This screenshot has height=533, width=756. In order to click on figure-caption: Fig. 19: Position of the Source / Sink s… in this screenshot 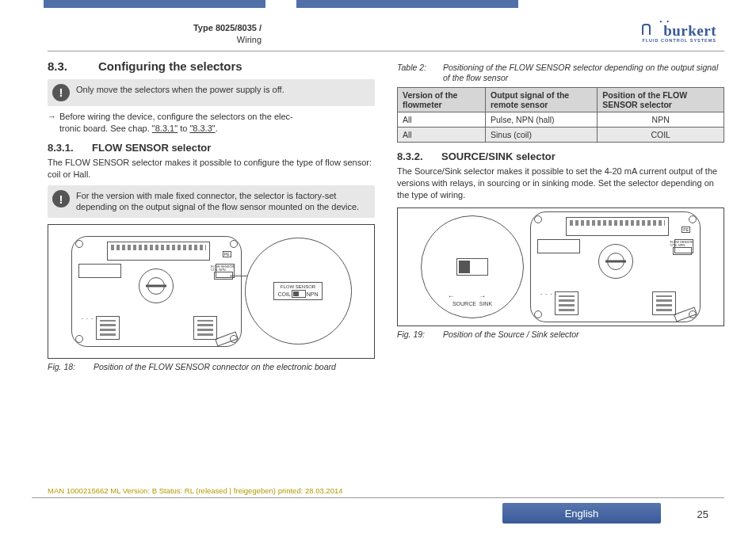, I will do `click(561, 335)`.